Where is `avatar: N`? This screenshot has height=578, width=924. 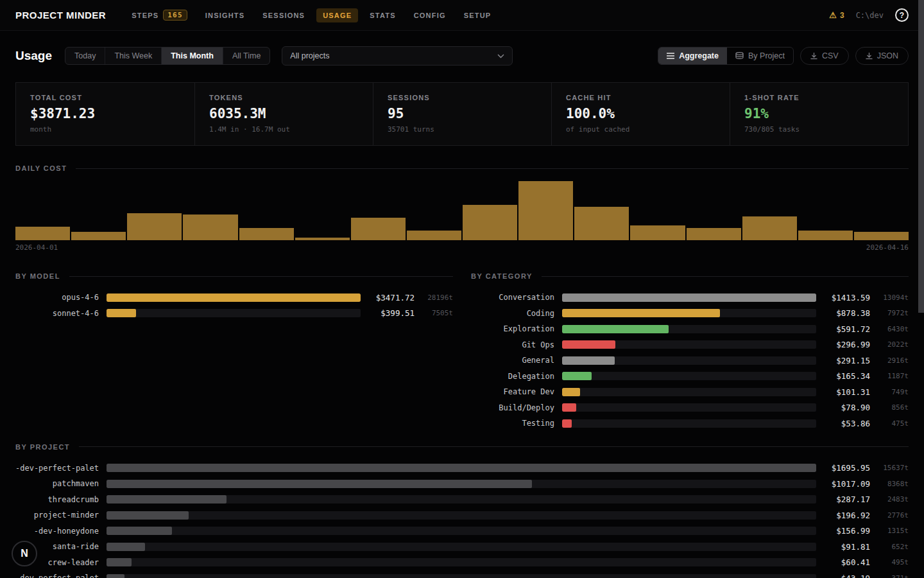 avatar: N is located at coordinates (24, 554).